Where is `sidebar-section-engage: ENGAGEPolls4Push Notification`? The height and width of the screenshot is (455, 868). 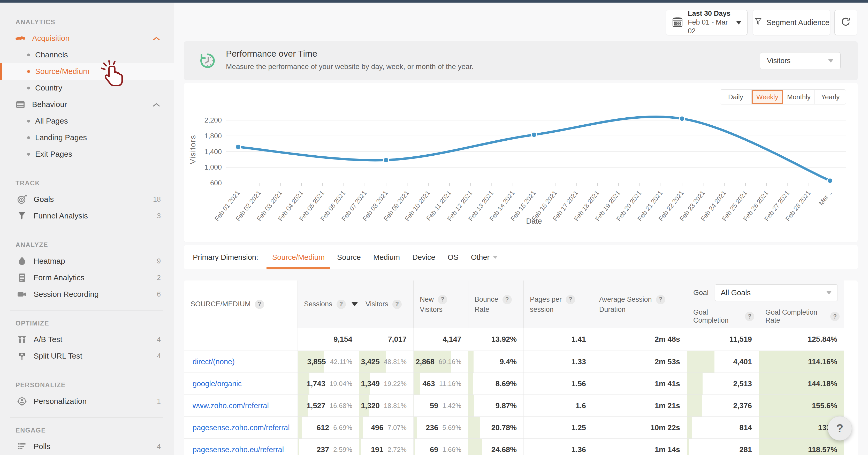
sidebar-section-engage: ENGAGEPolls4Push Notification is located at coordinates (87, 439).